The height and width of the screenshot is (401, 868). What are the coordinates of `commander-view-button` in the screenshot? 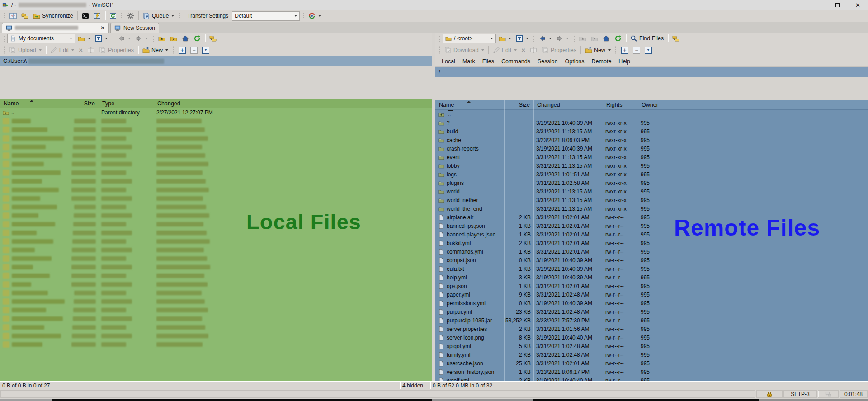 It's located at (13, 16).